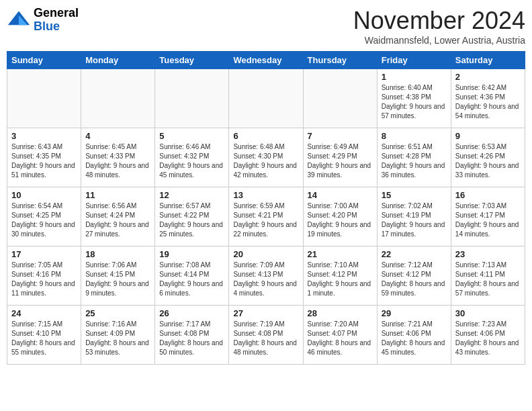 The height and width of the screenshot is (411, 532). I want to click on day-info: Sunrise: 6:53 AM Sunset: 4:26 PM Dayligh…, so click(488, 161).